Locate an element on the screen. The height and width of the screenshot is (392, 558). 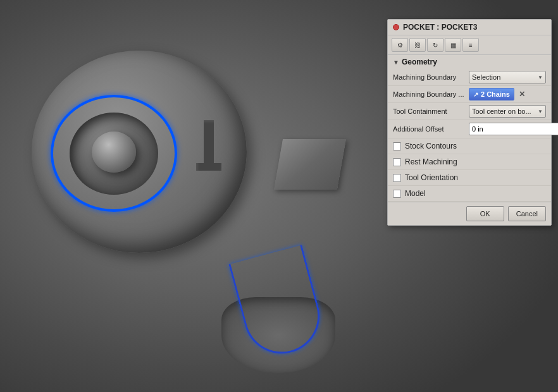
model-checkbox is located at coordinates (397, 193).